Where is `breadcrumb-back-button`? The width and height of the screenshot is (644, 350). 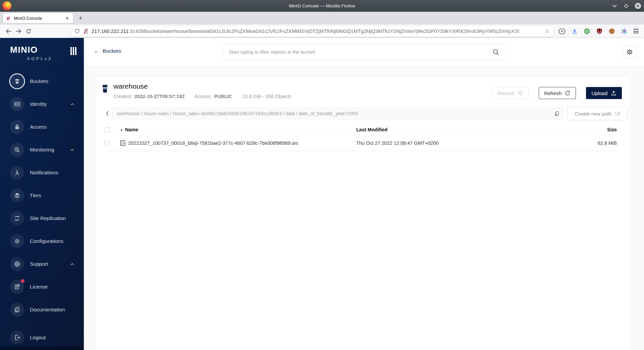
breadcrumb-back-button is located at coordinates (107, 114).